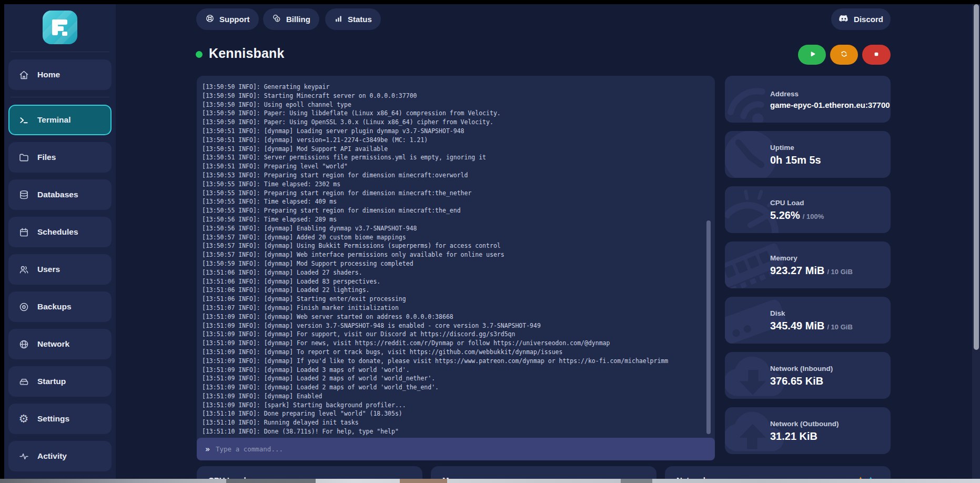 This screenshot has height=483, width=980. What do you see at coordinates (60, 269) in the screenshot?
I see `sidebar-item-users: Users` at bounding box center [60, 269].